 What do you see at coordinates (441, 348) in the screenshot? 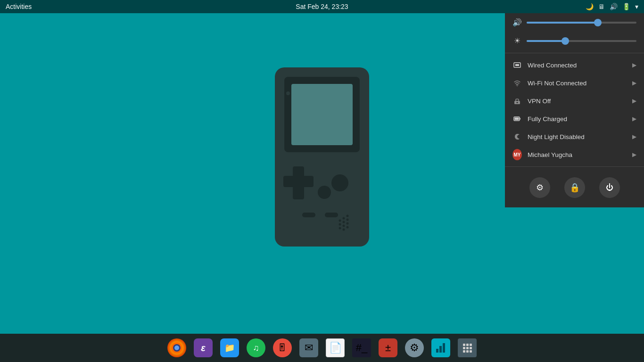
I see `dock-item-monitor` at bounding box center [441, 348].